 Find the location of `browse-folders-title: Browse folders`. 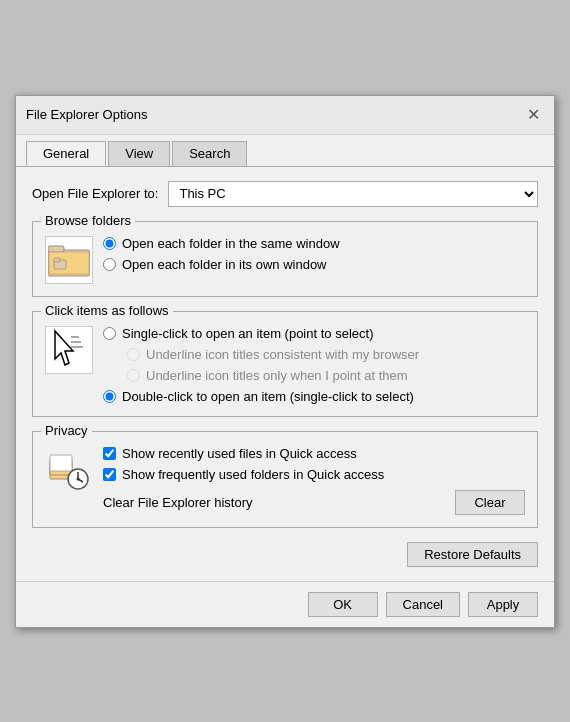

browse-folders-title: Browse folders is located at coordinates (88, 220).